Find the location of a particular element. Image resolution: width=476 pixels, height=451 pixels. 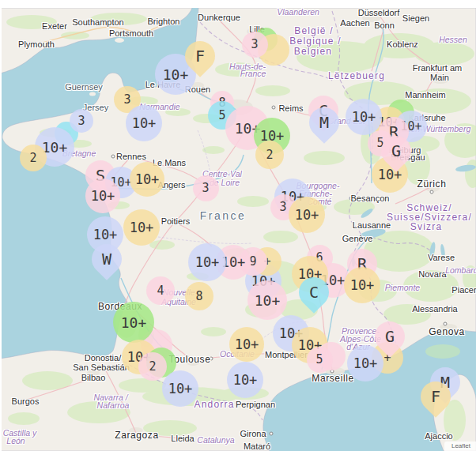

marker-label: 4 is located at coordinates (160, 291).